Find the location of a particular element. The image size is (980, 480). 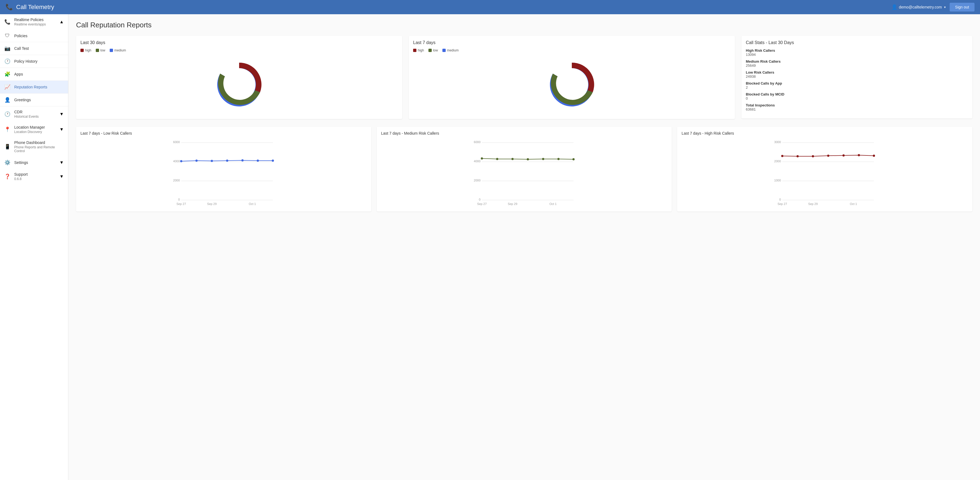

legend-high: high is located at coordinates (86, 50).